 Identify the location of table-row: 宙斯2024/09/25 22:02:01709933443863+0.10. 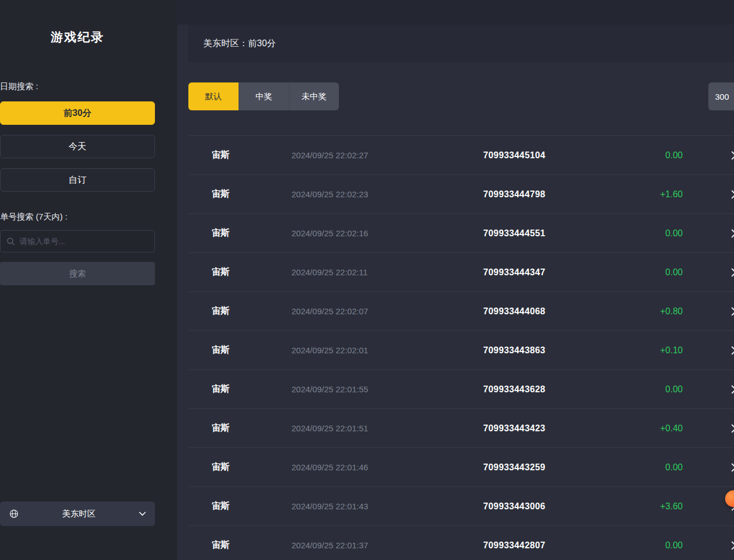
(461, 350).